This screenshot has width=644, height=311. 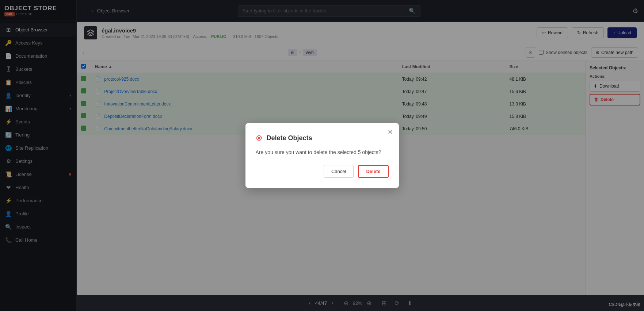 What do you see at coordinates (339, 172) in the screenshot?
I see `modal-cancel-button: Cancel` at bounding box center [339, 172].